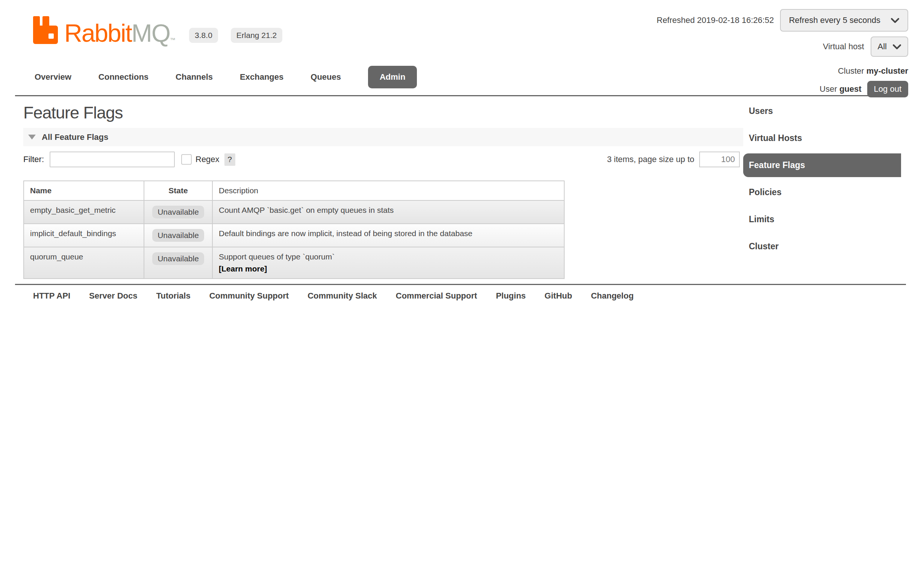 The width and height of the screenshot is (924, 561). Describe the element at coordinates (887, 71) in the screenshot. I see `cluster-name: my-cluster` at that location.